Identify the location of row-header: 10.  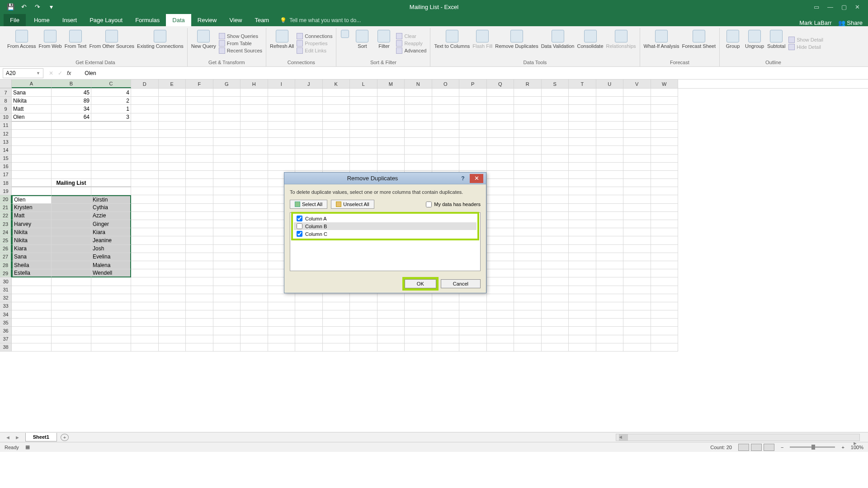
(6, 117).